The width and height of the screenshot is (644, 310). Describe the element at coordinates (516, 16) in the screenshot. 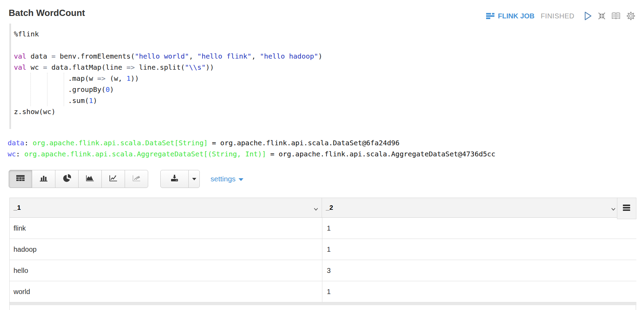

I see `flink-job-label: FLINK JOB` at that location.